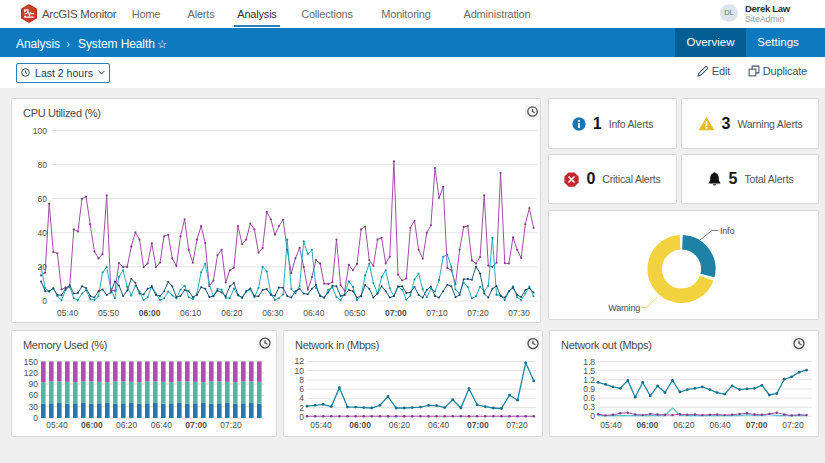 The height and width of the screenshot is (463, 825). I want to click on svg-text: 07:10, so click(437, 313).